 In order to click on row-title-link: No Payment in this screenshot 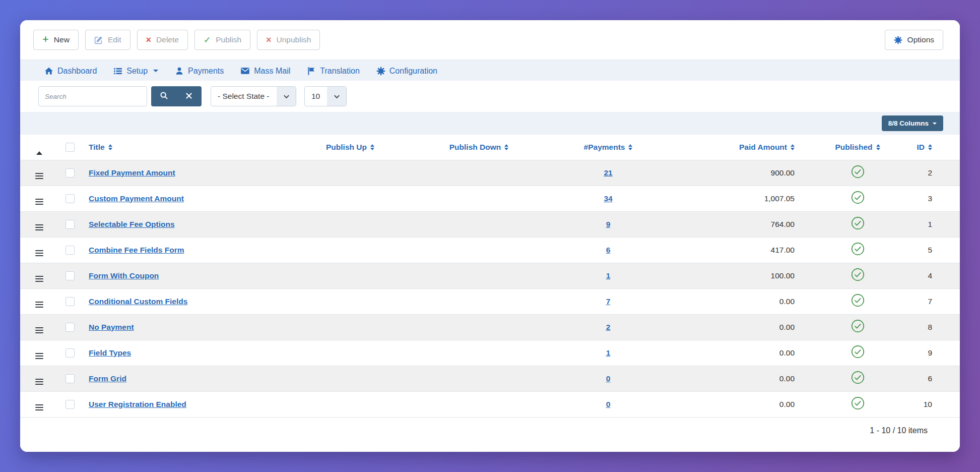, I will do `click(111, 327)`.